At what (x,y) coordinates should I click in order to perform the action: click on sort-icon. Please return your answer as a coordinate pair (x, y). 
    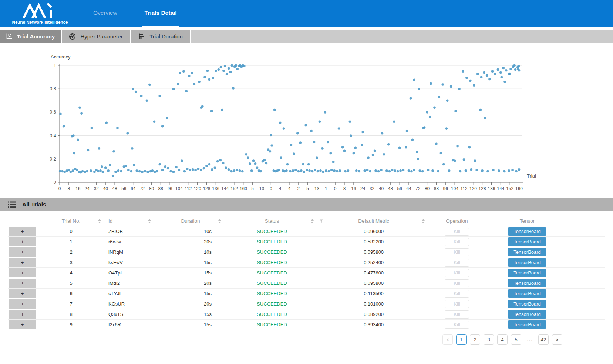
    Looking at the image, I should click on (423, 221).